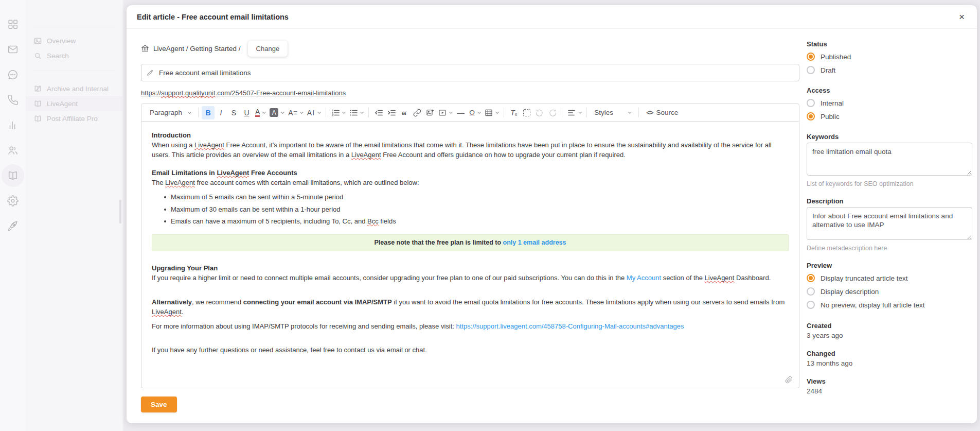 This screenshot has height=431, width=980. Describe the element at coordinates (260, 113) in the screenshot. I see `font-color-button: A` at that location.